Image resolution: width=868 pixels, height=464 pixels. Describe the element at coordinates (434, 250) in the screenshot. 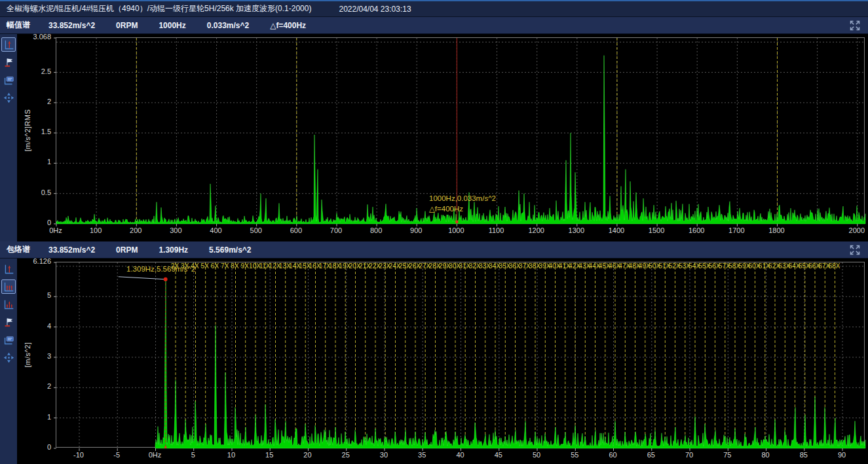

I see `infobar-envelope-spectrum: 包络谱 33.852m/s^20RPM1.309Hz5.569m/s^2` at that location.